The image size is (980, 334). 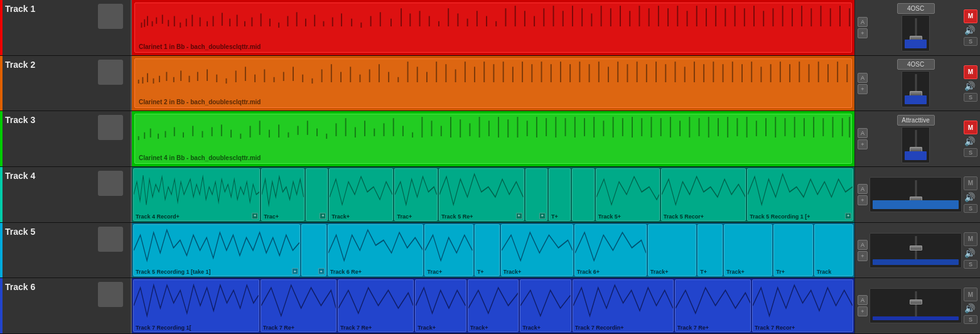 I want to click on mute-btn-5: M, so click(x=971, y=239).